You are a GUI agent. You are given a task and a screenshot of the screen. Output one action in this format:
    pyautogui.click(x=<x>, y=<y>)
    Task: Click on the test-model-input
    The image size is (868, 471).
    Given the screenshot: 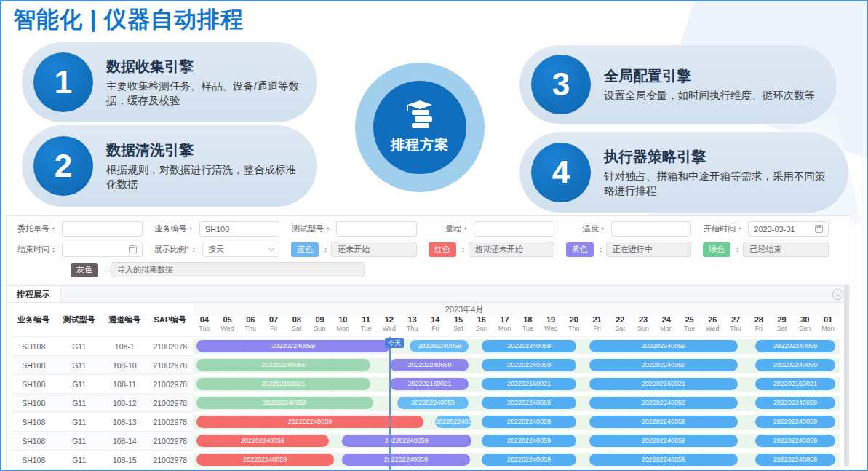 What is the action you would take?
    pyautogui.click(x=377, y=229)
    